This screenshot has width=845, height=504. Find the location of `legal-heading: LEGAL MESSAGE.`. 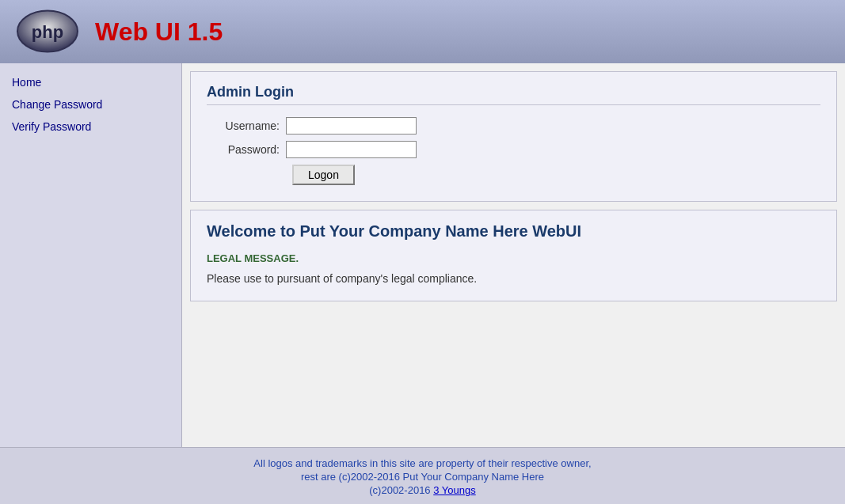

legal-heading: LEGAL MESSAGE. is located at coordinates (513, 258).